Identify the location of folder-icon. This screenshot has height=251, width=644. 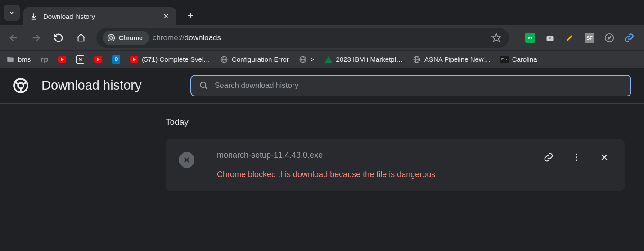
(10, 59).